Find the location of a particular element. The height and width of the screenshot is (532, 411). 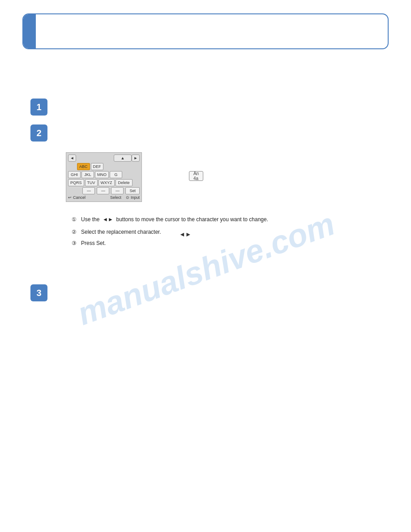

kb-mno: MNO is located at coordinates (102, 175).